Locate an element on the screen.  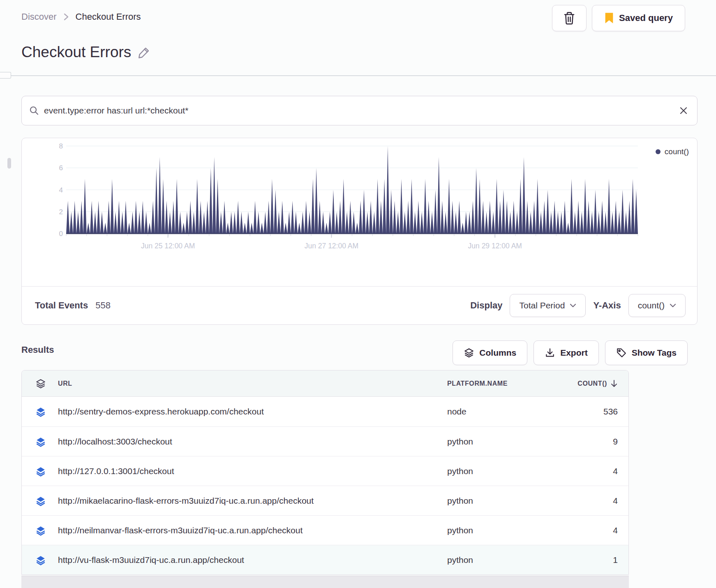
count-cell: 9 is located at coordinates (615, 442).